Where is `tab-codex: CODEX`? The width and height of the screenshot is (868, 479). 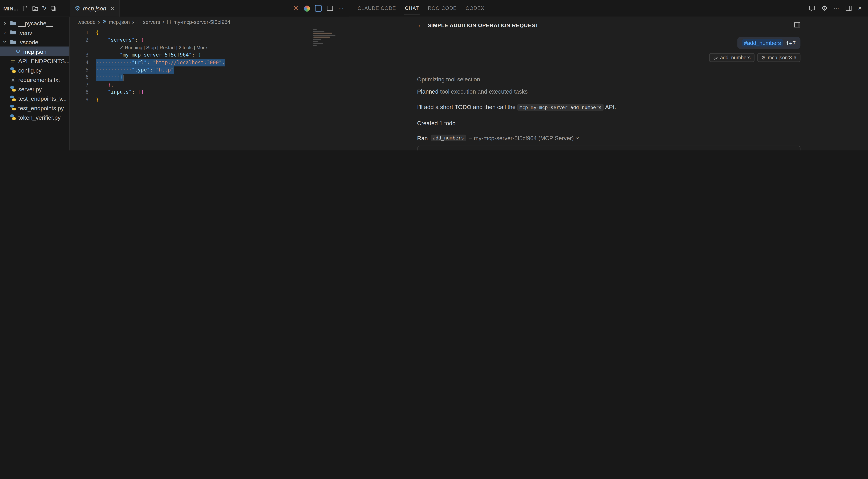 tab-codex: CODEX is located at coordinates (475, 8).